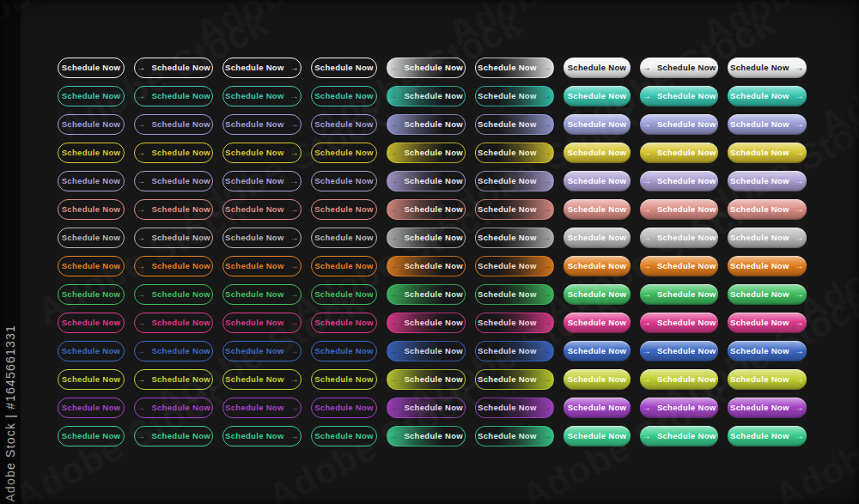  Describe the element at coordinates (262, 323) in the screenshot. I see `schedule-now-button-magenta-outline-arrow-trailing: Schedule Now→` at that location.